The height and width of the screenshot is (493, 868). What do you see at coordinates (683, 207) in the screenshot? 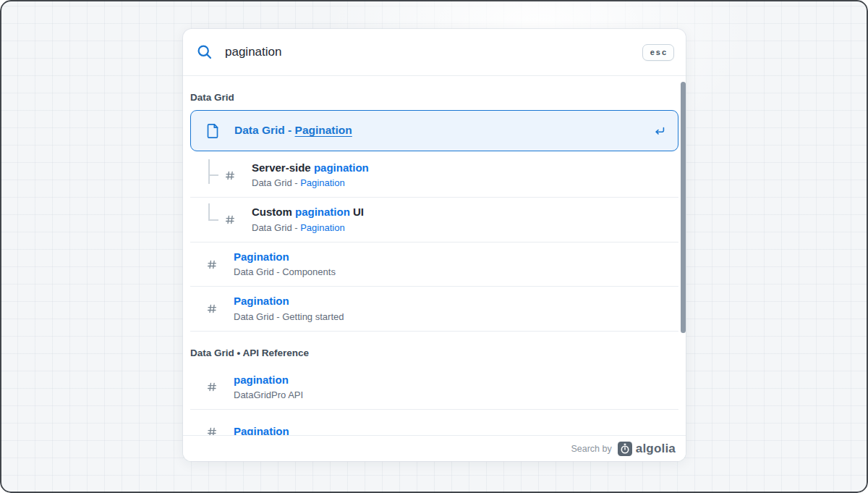
I see `scrollbar` at bounding box center [683, 207].